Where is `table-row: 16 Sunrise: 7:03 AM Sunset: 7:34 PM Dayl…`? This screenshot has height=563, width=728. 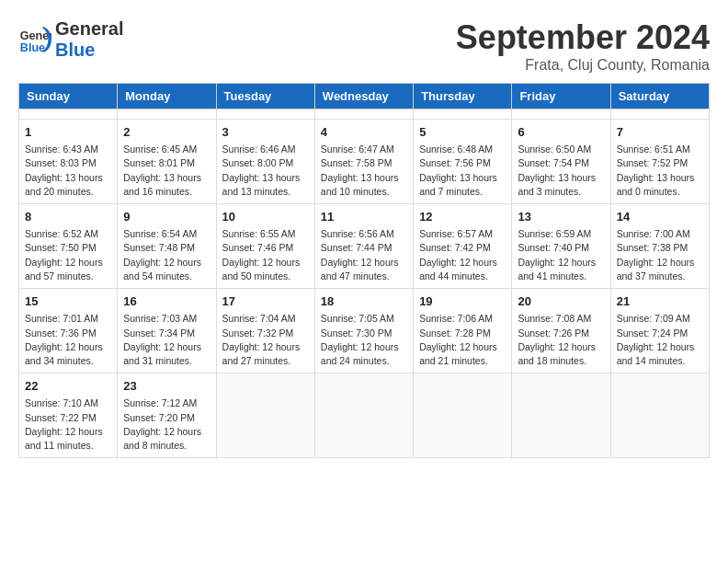 table-row: 16 Sunrise: 7:03 AM Sunset: 7:34 PM Dayl… is located at coordinates (167, 331).